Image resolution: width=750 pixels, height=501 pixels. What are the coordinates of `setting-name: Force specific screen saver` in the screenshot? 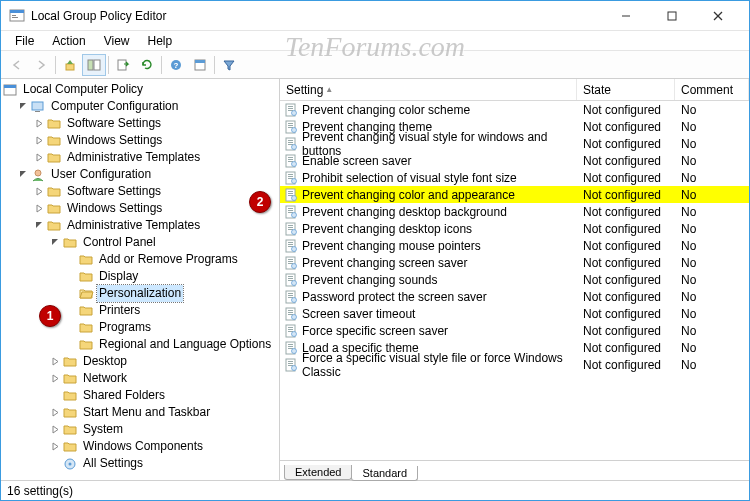 It's located at (375, 331).